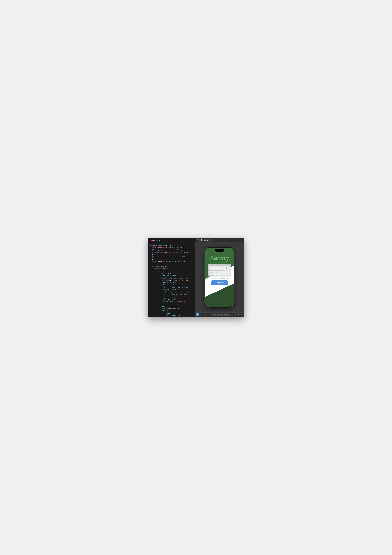 This screenshot has height=555, width=392. I want to click on code-line-14: .ignoresSafeArea(), so click(177, 276).